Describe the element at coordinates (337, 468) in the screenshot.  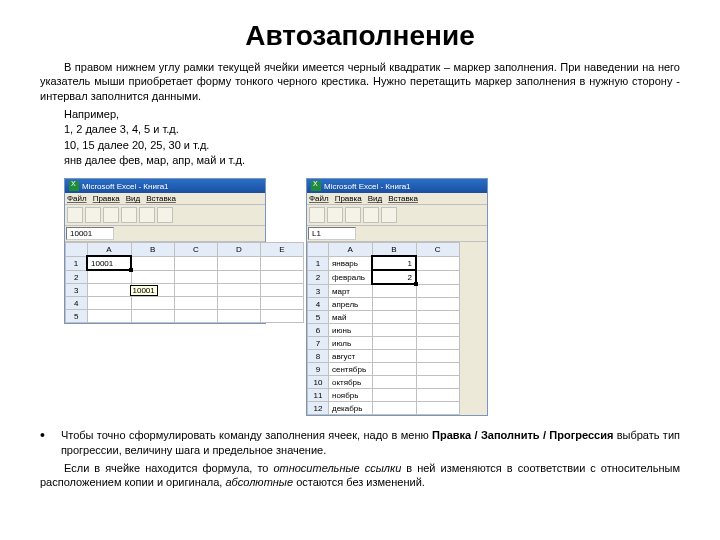
I see `italic-term: относительные ссылки` at that location.